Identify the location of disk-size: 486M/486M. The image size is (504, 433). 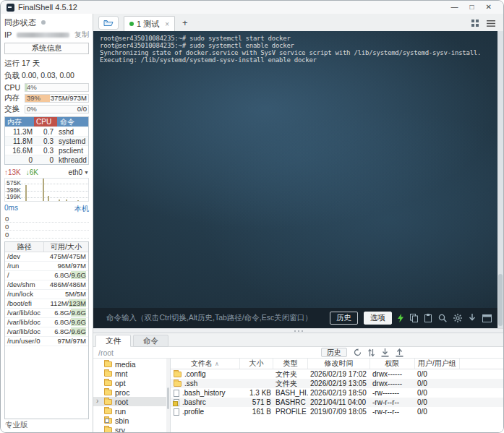
(64, 285).